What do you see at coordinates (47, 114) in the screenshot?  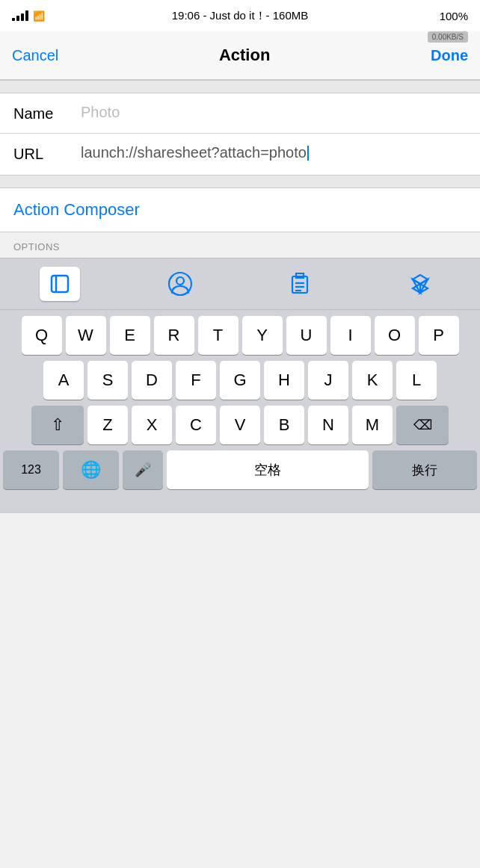 I see `name-label: Name` at bounding box center [47, 114].